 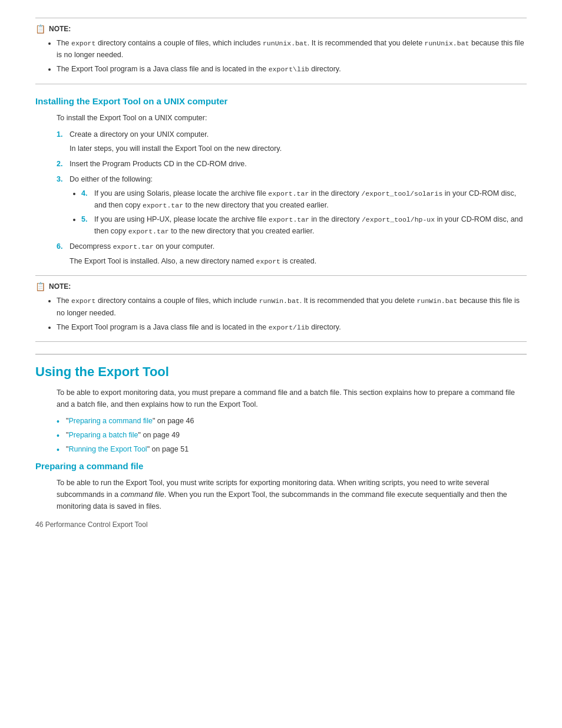 I want to click on using-toc: "Preparing a command file" on page 46 "P…, so click(x=292, y=435).